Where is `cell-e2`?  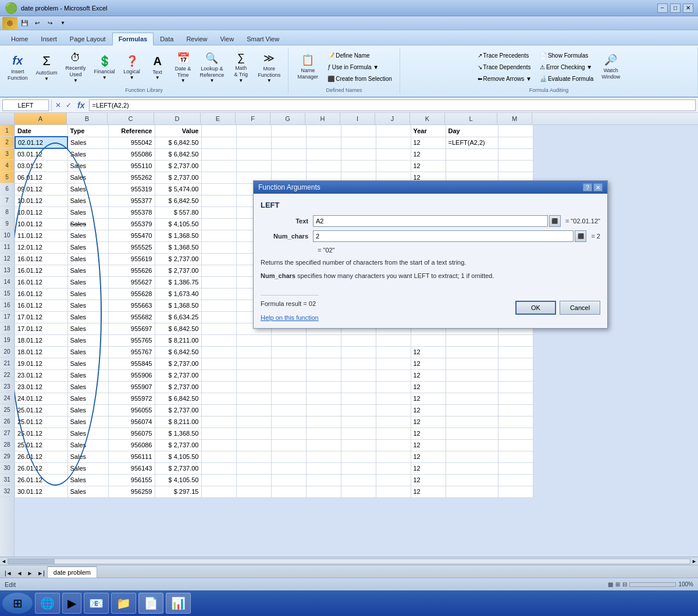 cell-e2 is located at coordinates (219, 143).